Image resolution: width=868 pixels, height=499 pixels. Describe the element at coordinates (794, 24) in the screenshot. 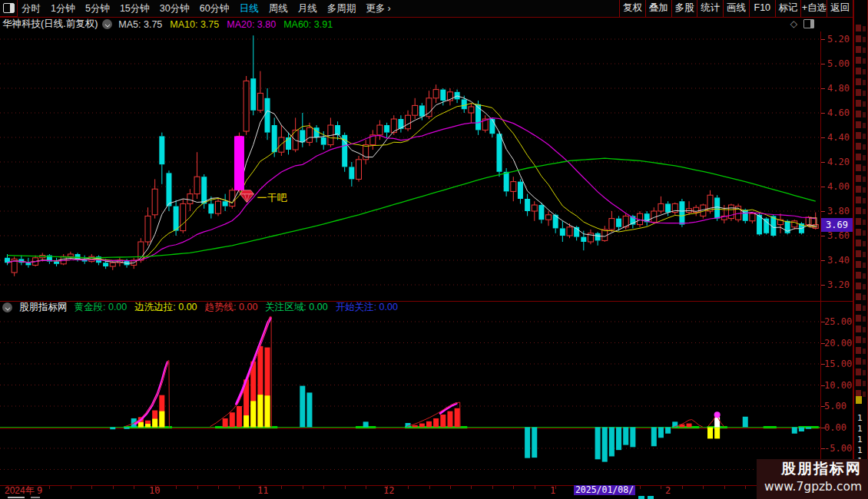

I see `diamond-icon: ◇` at that location.